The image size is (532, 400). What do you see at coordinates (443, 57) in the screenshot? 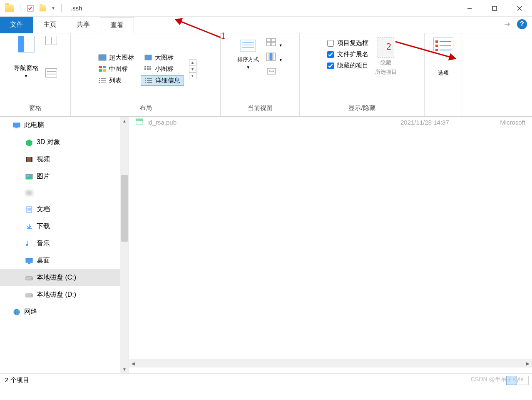
I see `options-button: 选项` at bounding box center [443, 57].